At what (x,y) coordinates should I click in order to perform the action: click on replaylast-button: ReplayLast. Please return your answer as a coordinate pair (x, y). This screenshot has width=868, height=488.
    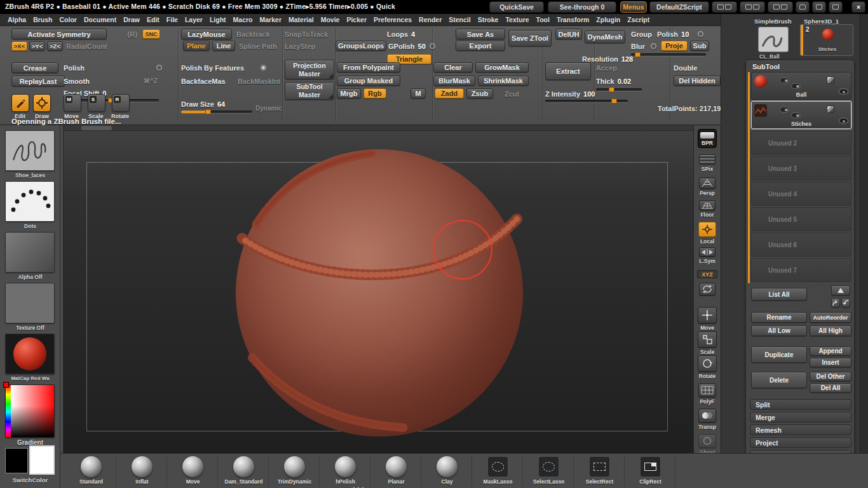
    Looking at the image, I should click on (38, 81).